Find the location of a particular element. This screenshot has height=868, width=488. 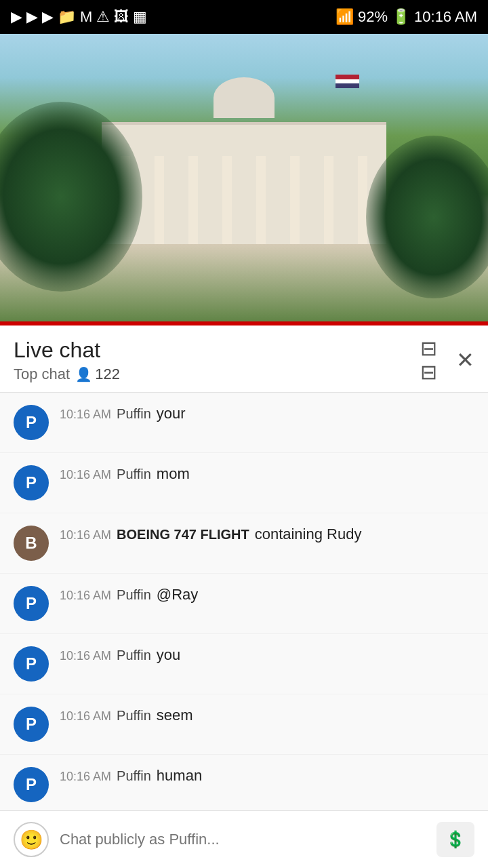

system-status: 📶 92% 🔋 10:16 AM is located at coordinates (407, 17).